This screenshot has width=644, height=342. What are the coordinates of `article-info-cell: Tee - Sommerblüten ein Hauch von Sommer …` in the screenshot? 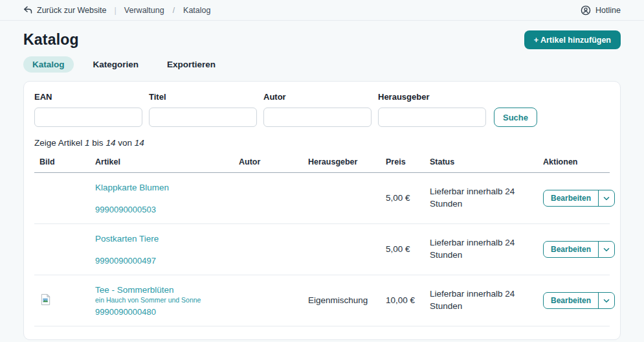 It's located at (163, 301).